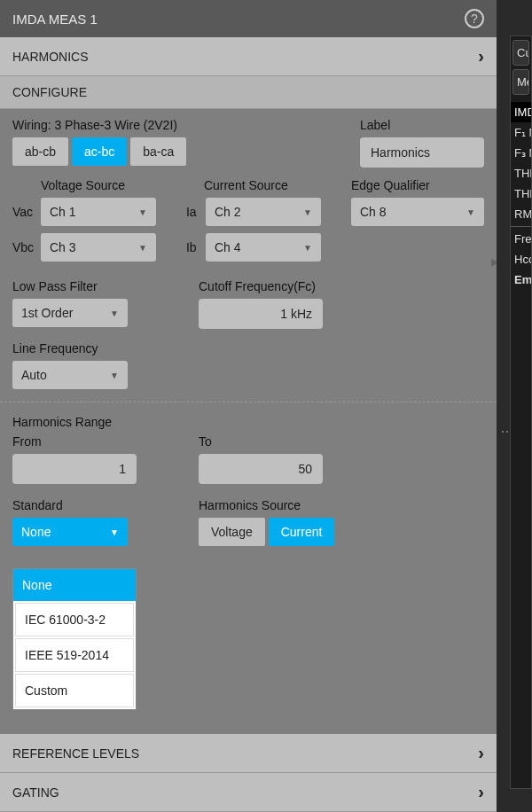  What do you see at coordinates (177, 125) in the screenshot?
I see `wiring-label: Wiring: 3 Phase-3 Wire (2V2I)` at bounding box center [177, 125].